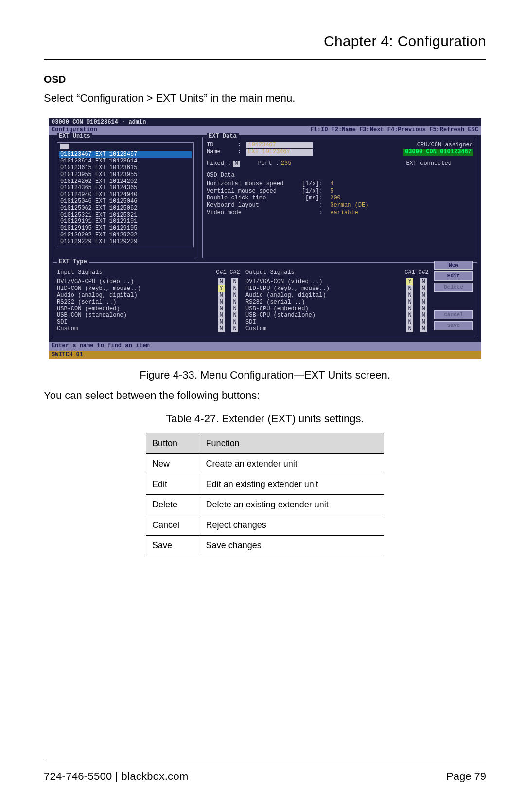 The image size is (525, 812). Describe the element at coordinates (292, 505) in the screenshot. I see `td-function: Delete an existing extender unit` at that location.